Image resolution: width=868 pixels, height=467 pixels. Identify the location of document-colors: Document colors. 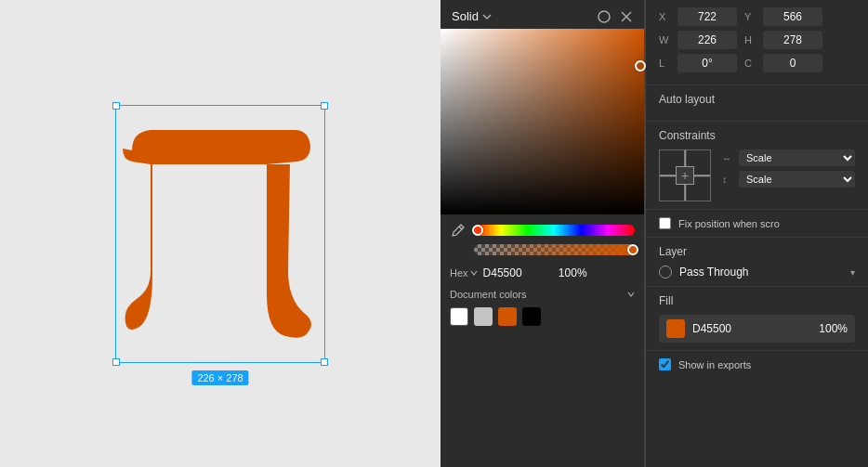
(543, 308).